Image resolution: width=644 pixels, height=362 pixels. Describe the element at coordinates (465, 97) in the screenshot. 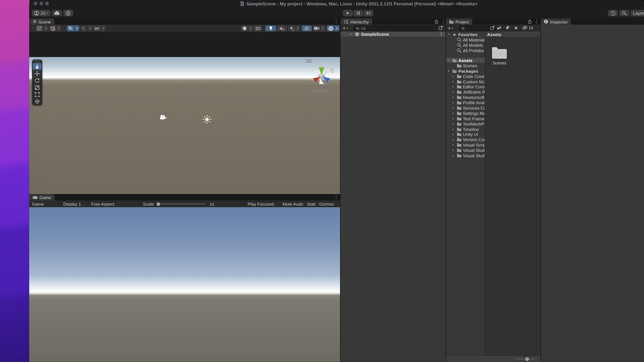

I see `tree-item-newtonsoft: ▸Newtonsoft` at that location.